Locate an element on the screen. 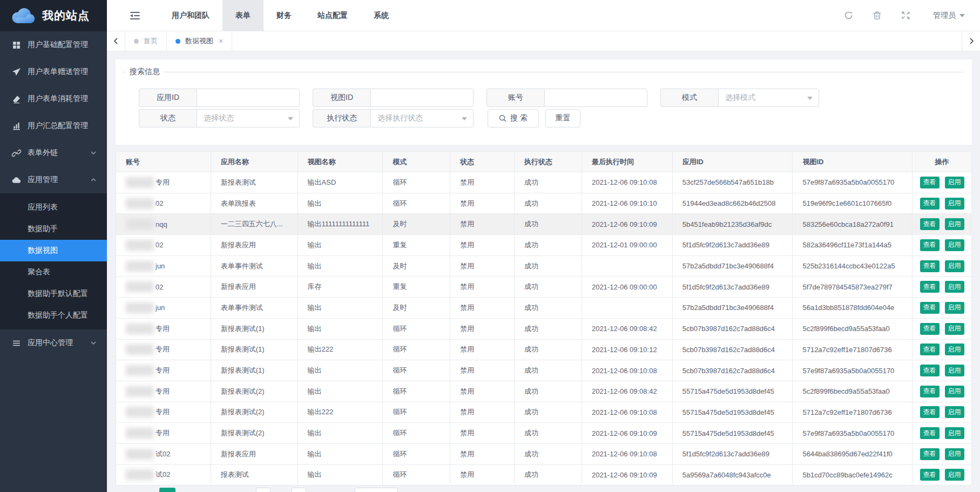 The width and height of the screenshot is (980, 492). table-cell-view_id: 5644ba838695d67ed22f41f0 is located at coordinates (853, 454).